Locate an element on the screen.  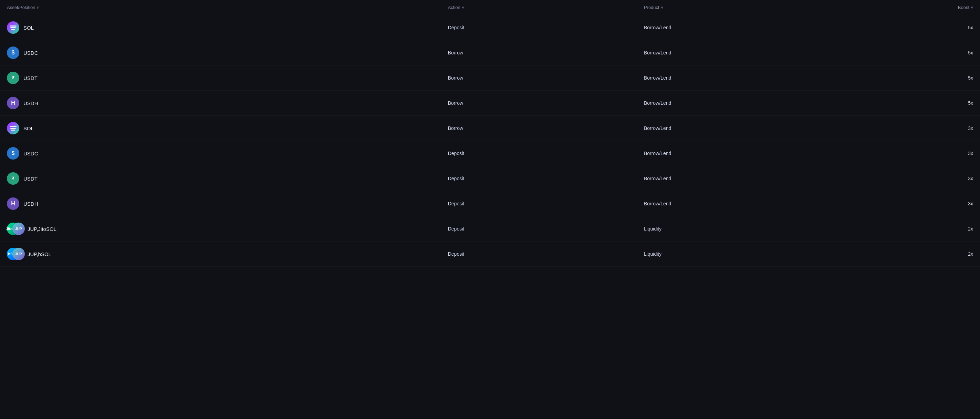
asset-name-3: USDT is located at coordinates (30, 78).